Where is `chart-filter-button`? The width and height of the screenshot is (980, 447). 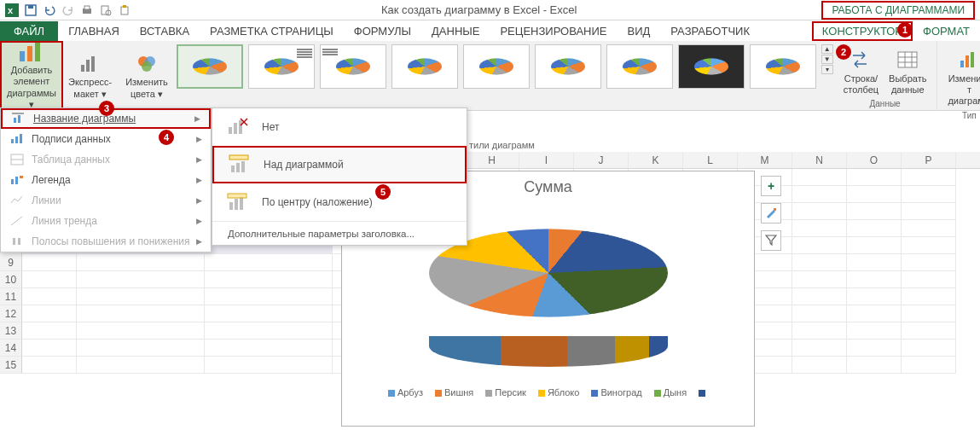
chart-filter-button is located at coordinates (771, 241).